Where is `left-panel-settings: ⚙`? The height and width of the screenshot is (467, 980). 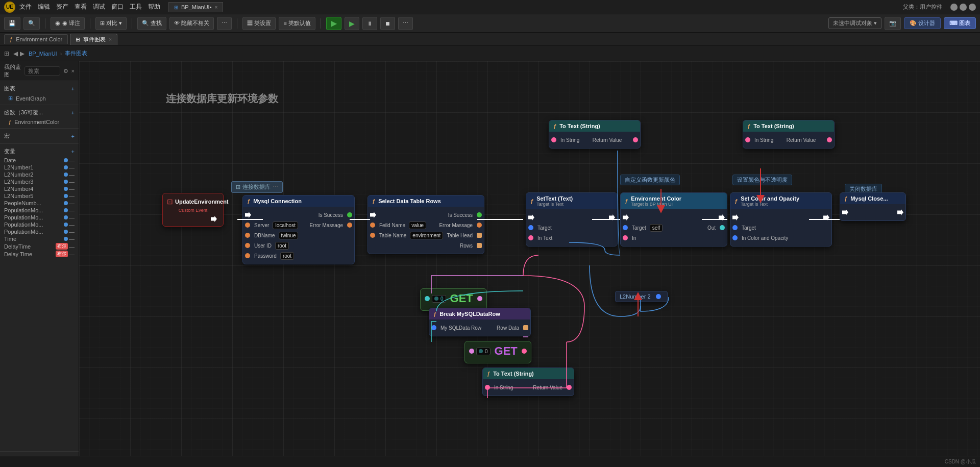
left-panel-settings: ⚙ is located at coordinates (66, 71).